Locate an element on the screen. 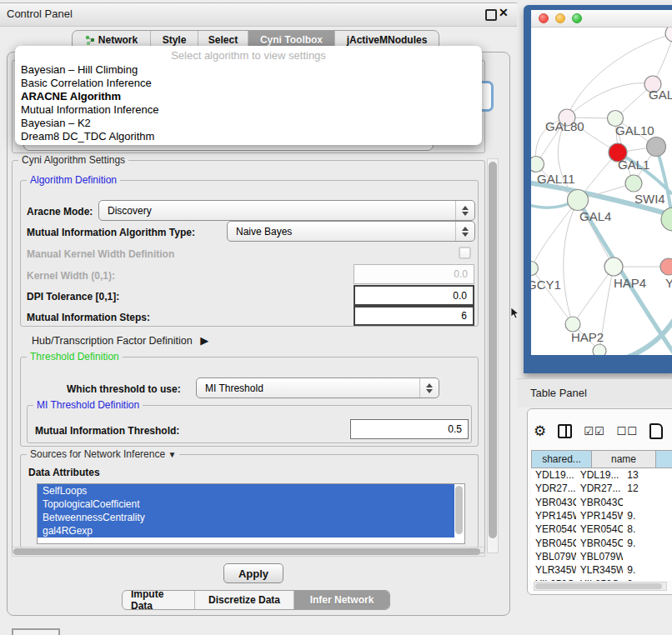 The image size is (672, 635). expand-right-icon: ▶ is located at coordinates (204, 340).